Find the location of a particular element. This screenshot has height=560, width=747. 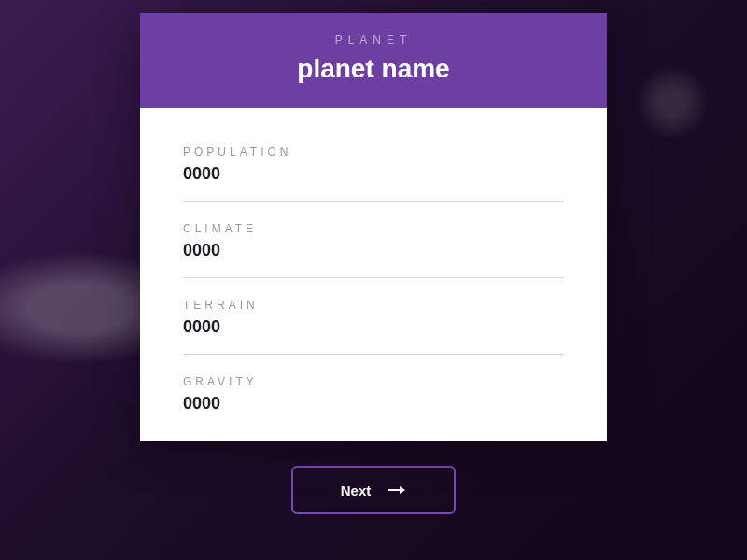

field-gravity: GRAVITY 0000 is located at coordinates (374, 384).